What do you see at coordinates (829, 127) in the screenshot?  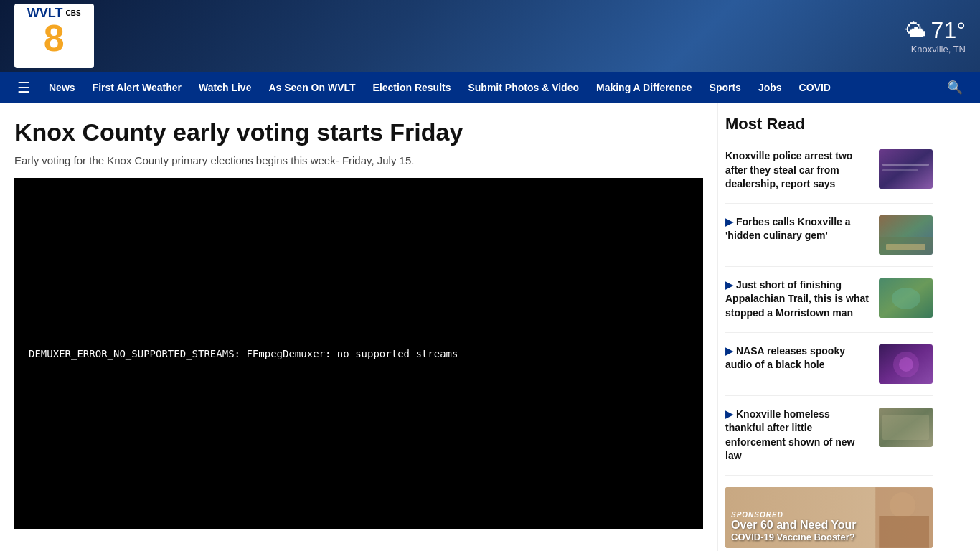 I see `most-read-heading: Most Read` at bounding box center [829, 127].